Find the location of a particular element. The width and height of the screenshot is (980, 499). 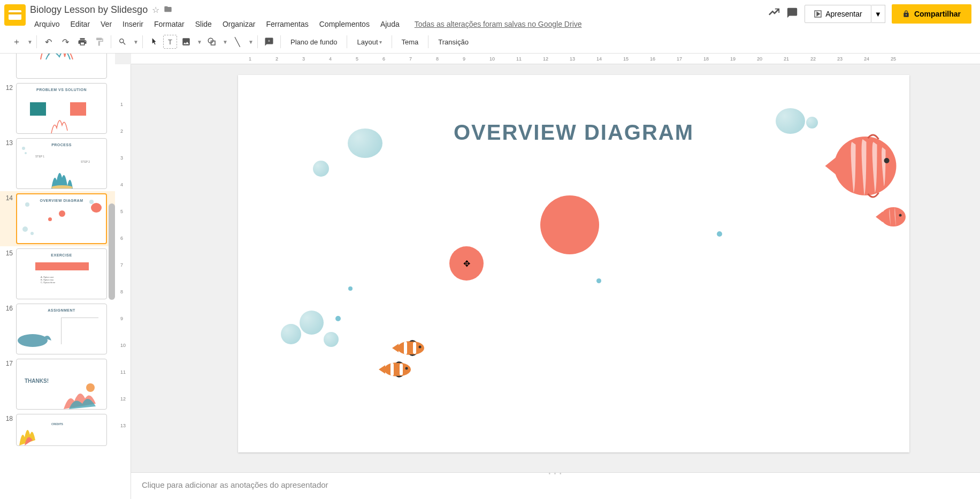

layout-button: Layout▾ is located at coordinates (369, 42).